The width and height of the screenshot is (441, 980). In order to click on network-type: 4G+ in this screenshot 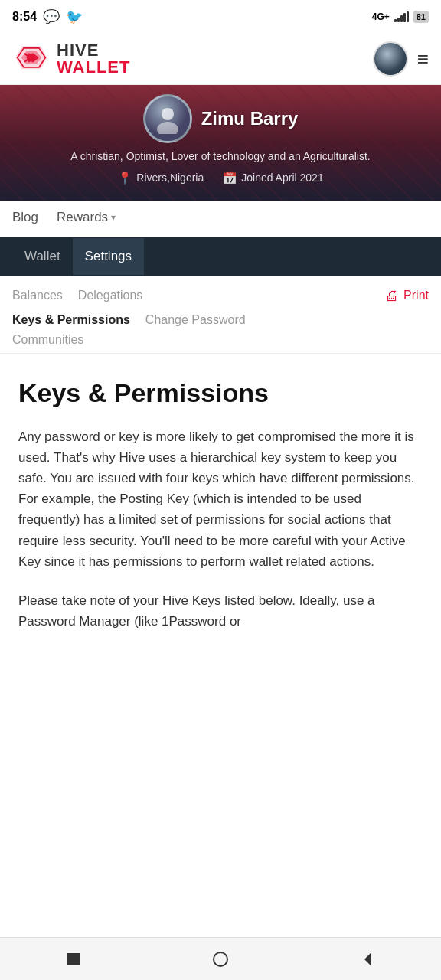, I will do `click(381, 17)`.